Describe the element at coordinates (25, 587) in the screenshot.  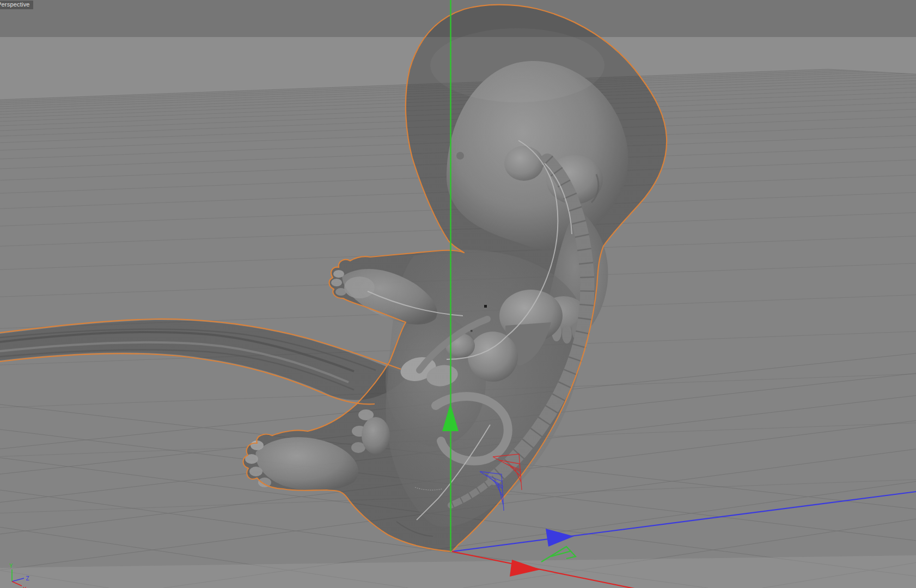
I see `axis-x-label: X` at that location.